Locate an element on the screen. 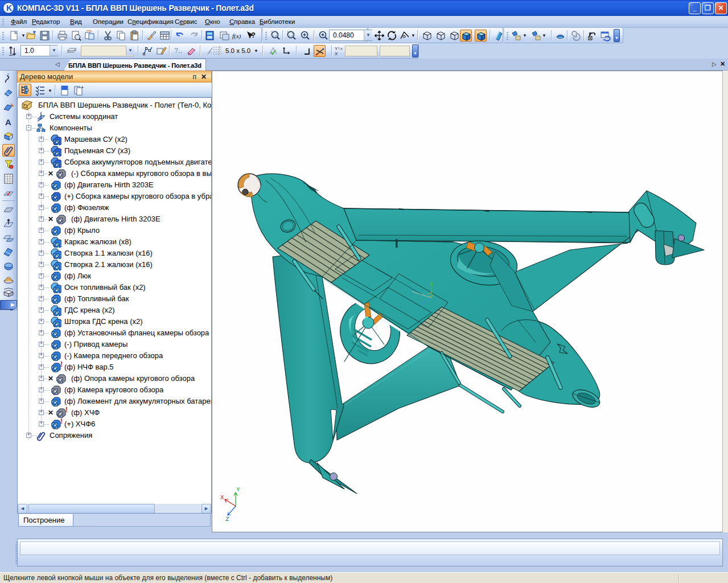 The image size is (728, 583). svg-text: A is located at coordinates (8, 122).